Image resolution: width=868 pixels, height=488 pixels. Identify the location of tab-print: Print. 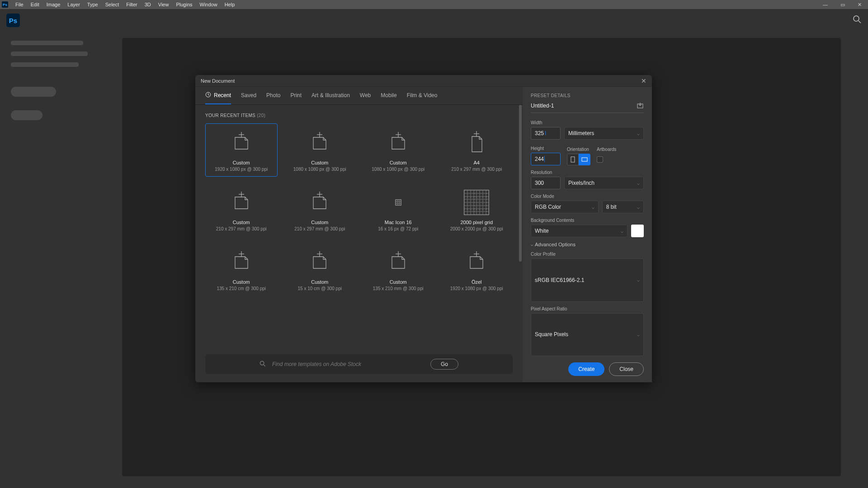
(296, 96).